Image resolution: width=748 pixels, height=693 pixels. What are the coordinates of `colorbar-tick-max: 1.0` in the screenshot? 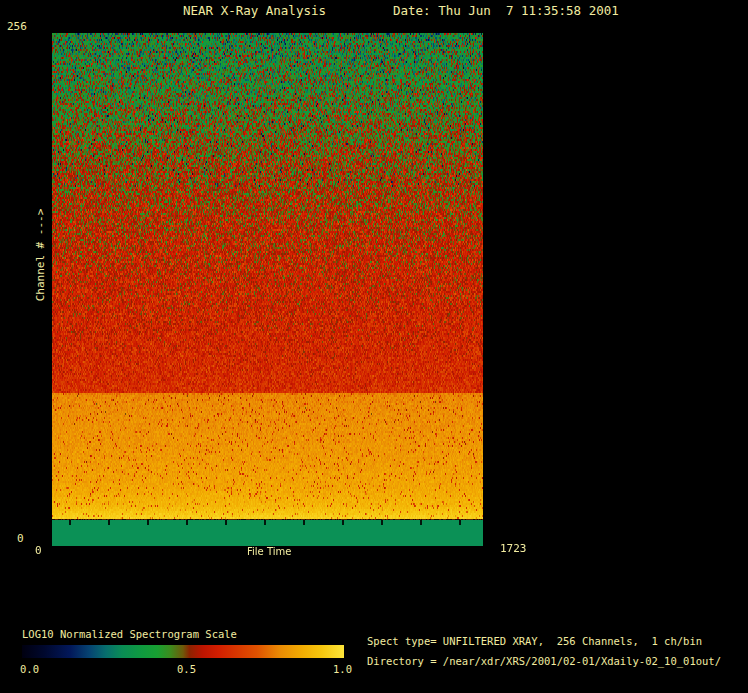 It's located at (342, 669).